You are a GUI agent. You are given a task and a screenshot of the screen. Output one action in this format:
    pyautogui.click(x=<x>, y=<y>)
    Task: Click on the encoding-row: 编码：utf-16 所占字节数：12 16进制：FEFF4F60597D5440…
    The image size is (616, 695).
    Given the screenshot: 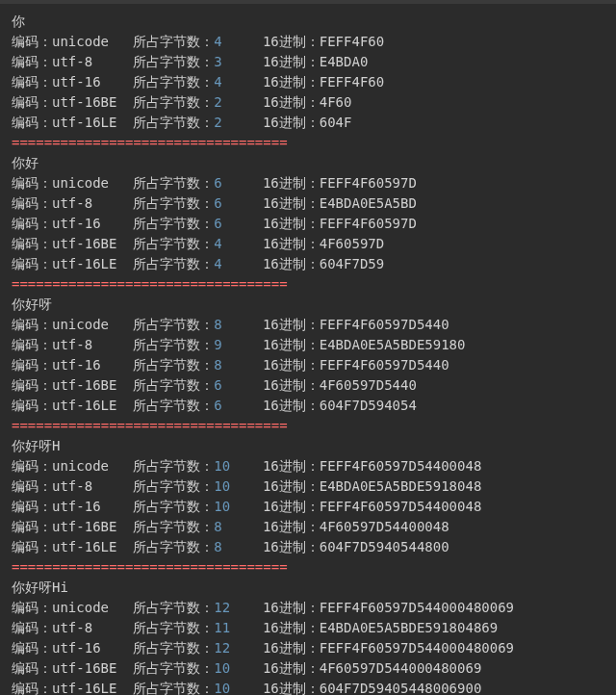 What is the action you would take?
    pyautogui.click(x=308, y=649)
    